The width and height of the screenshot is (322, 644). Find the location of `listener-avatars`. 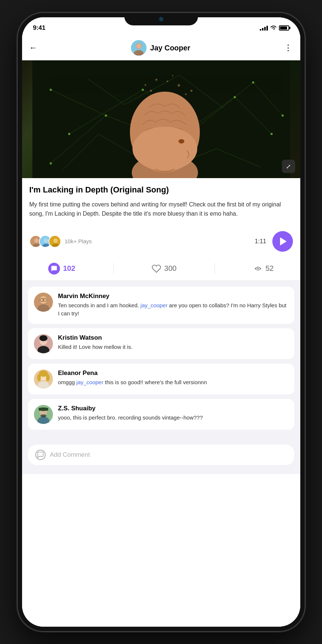

listener-avatars is located at coordinates (45, 241).